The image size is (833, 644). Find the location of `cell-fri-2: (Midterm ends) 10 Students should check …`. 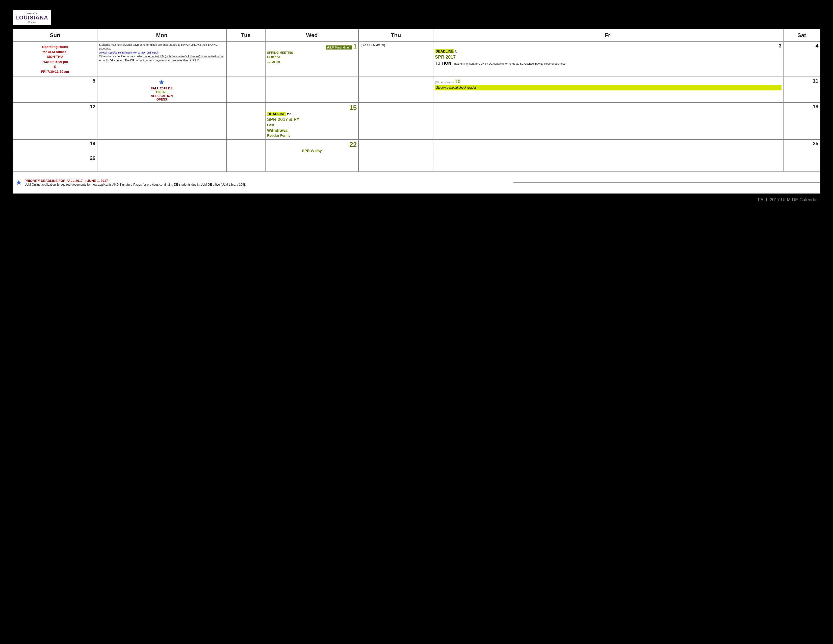

cell-fri-2: (Midterm ends) 10 Students should check … is located at coordinates (608, 90).